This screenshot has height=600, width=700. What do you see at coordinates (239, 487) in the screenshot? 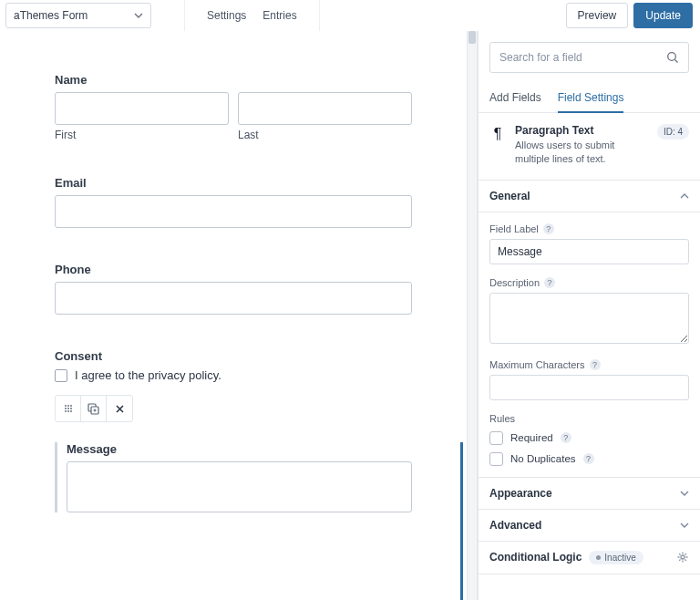
I see `message-textarea` at bounding box center [239, 487].